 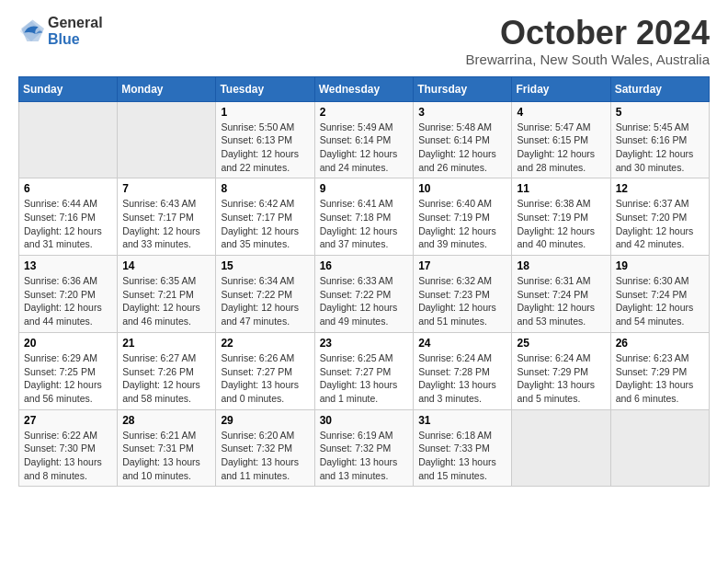 What do you see at coordinates (458, 378) in the screenshot?
I see `day-info: Sunrise: 6:24 AMSunset: 7:28 PMDaylight:…` at bounding box center [458, 378].